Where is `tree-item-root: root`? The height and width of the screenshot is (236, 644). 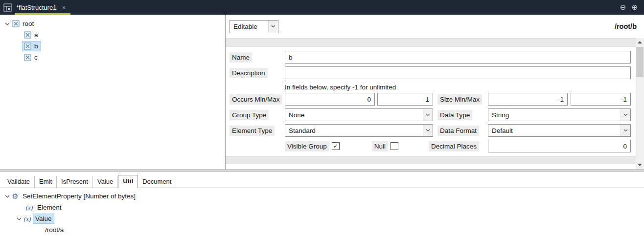 tree-item-root: root is located at coordinates (113, 23).